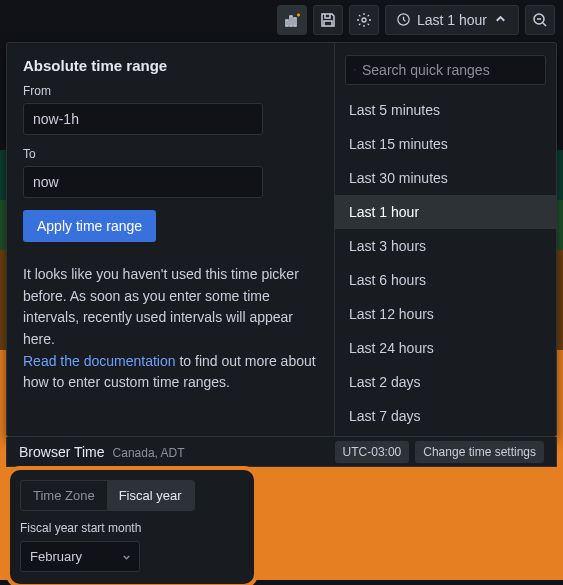 Image resolution: width=563 pixels, height=585 pixels. Describe the element at coordinates (170, 91) in the screenshot. I see `from-label: From` at that location.